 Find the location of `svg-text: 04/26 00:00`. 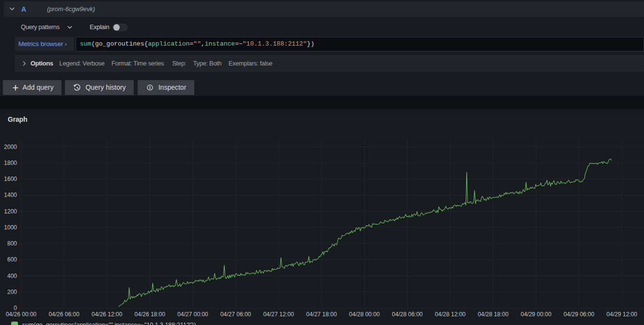

svg-text: 04/26 00:00 is located at coordinates (21, 314).